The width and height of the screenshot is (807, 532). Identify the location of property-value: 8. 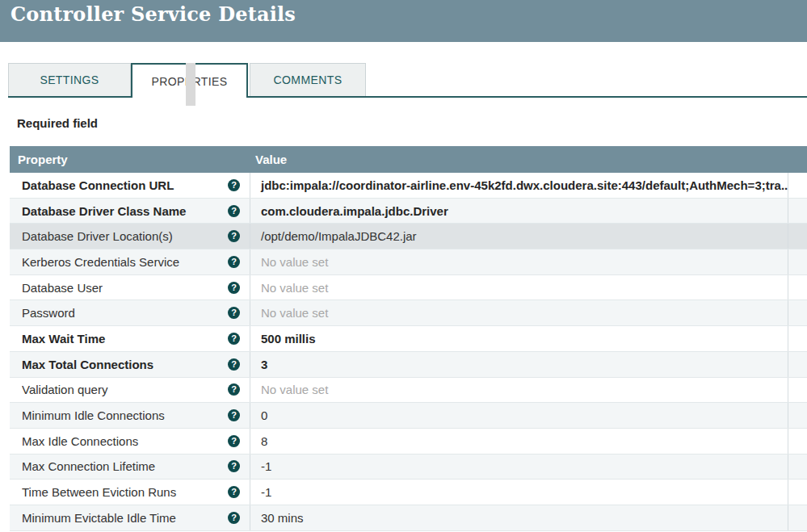
(519, 441).